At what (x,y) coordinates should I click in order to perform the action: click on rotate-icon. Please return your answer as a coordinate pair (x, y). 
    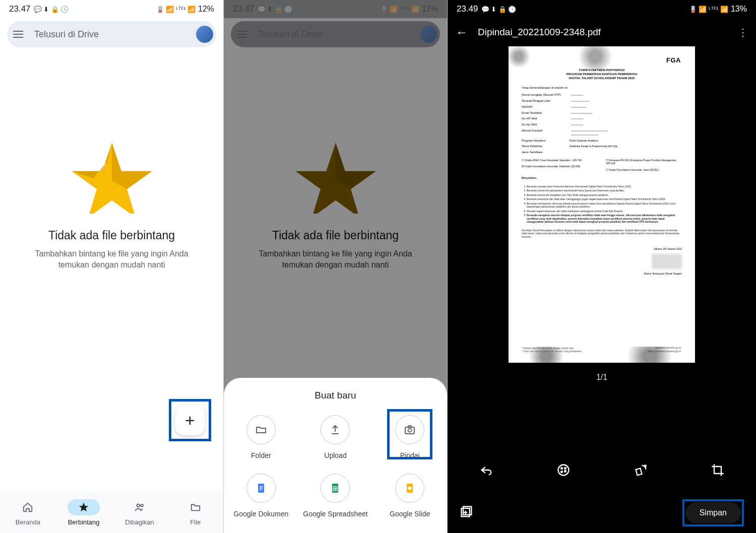
    Looking at the image, I should click on (641, 470).